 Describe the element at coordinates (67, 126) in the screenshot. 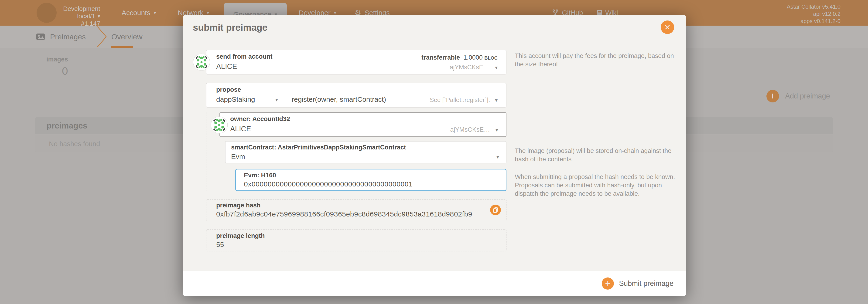

I see `preimages-table-title: preimages` at that location.